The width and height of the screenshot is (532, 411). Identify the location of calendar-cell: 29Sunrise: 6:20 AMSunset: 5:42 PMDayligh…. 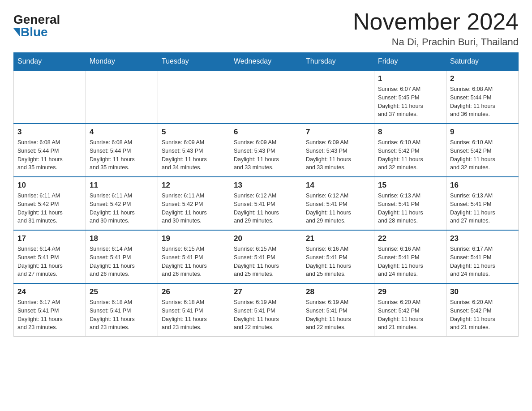
(410, 310).